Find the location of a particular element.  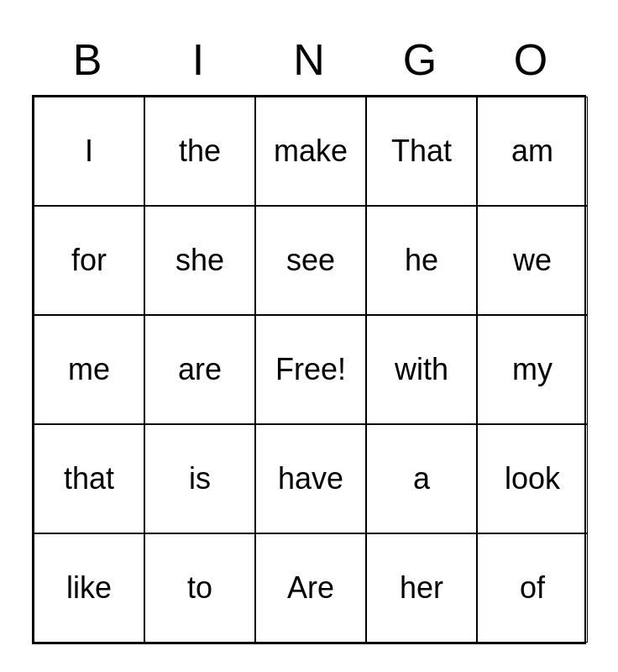

grid-cell-10: me is located at coordinates (89, 370).